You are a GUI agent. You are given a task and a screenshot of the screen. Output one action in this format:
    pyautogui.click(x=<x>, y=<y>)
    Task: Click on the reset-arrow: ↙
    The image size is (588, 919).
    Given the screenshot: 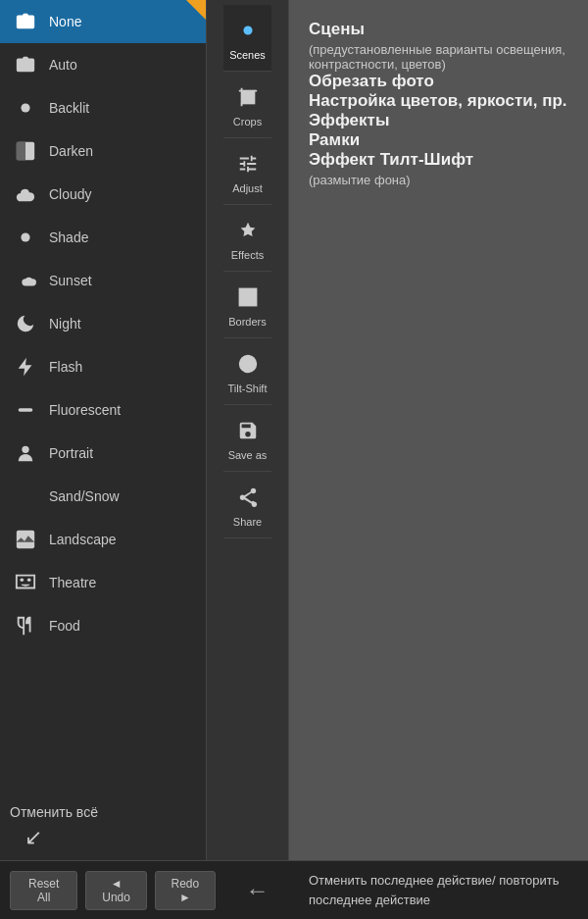 What is the action you would take?
    pyautogui.click(x=33, y=838)
    